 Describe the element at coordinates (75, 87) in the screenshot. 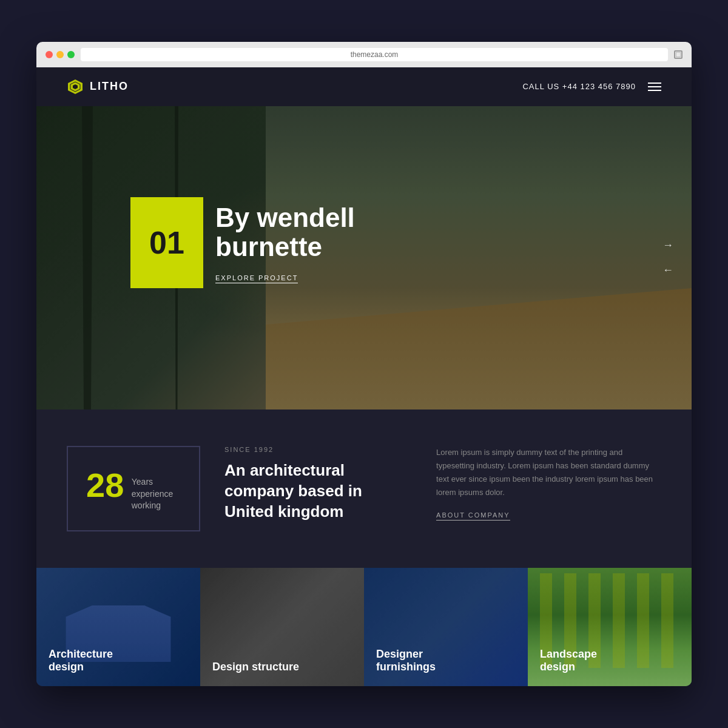

I see `logo-icon` at that location.